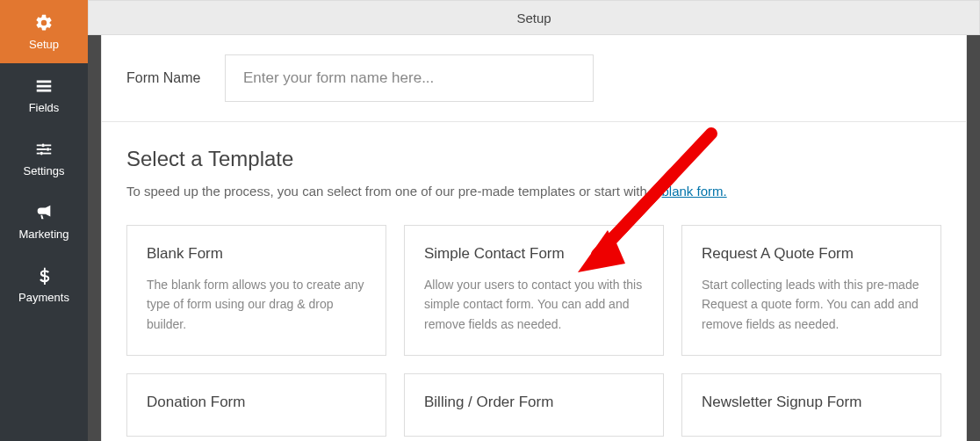  I want to click on template-card-donation: Donation Form, so click(256, 405).